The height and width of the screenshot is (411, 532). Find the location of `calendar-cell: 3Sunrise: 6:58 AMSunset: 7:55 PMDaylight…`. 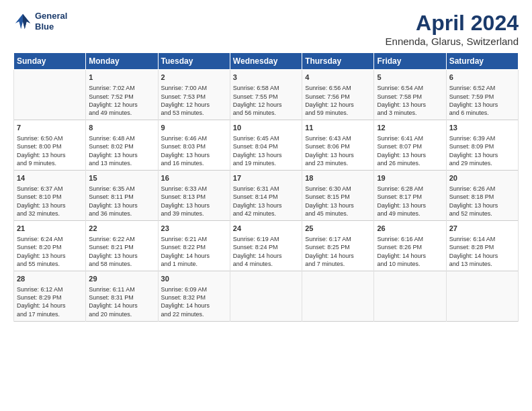

calendar-cell: 3Sunrise: 6:58 AMSunset: 7:55 PMDaylight… is located at coordinates (266, 95).